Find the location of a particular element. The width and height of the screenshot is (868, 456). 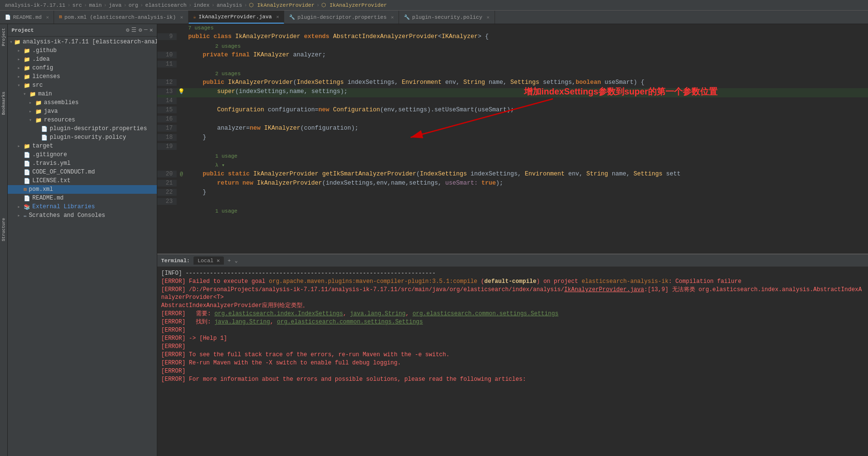

code-line-19: 19 is located at coordinates (512, 148).